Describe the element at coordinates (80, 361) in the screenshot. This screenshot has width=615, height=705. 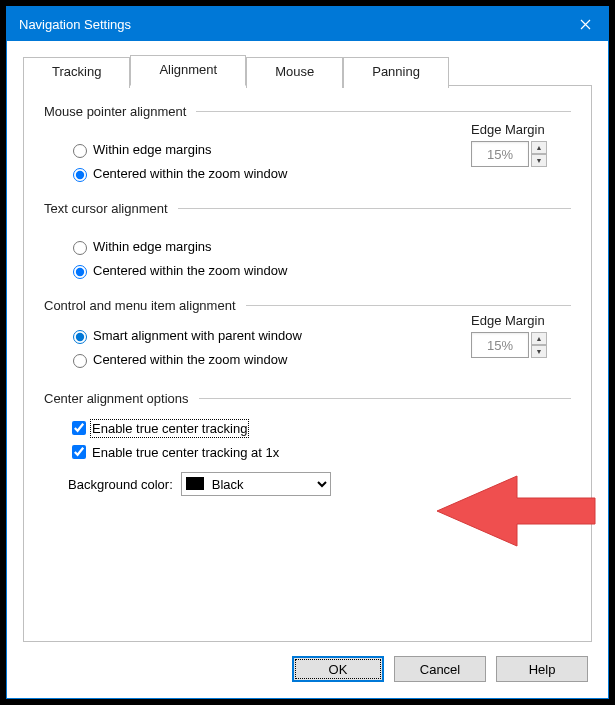
I see `radio-control-centered` at that location.